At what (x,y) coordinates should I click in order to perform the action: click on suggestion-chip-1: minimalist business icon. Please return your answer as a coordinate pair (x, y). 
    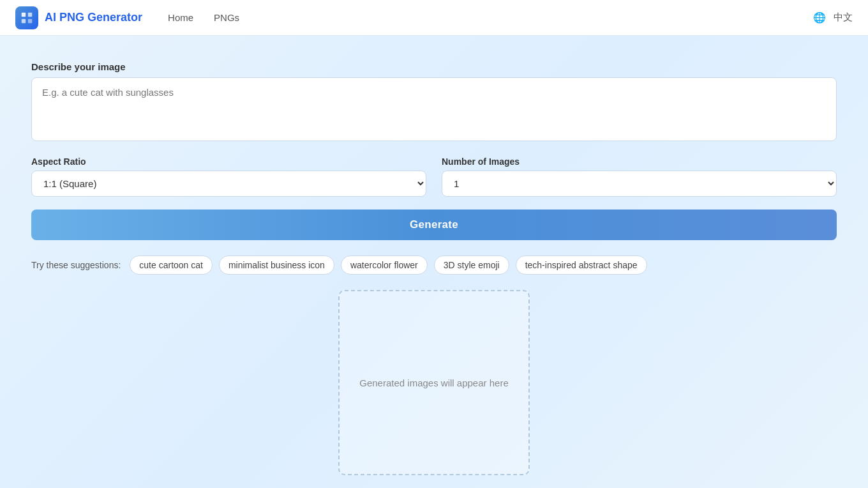
    Looking at the image, I should click on (277, 265).